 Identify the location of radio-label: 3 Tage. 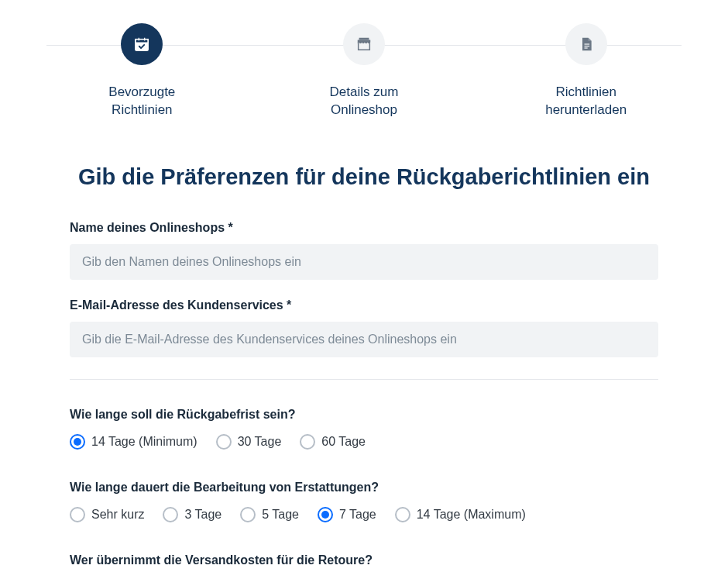
(203, 515).